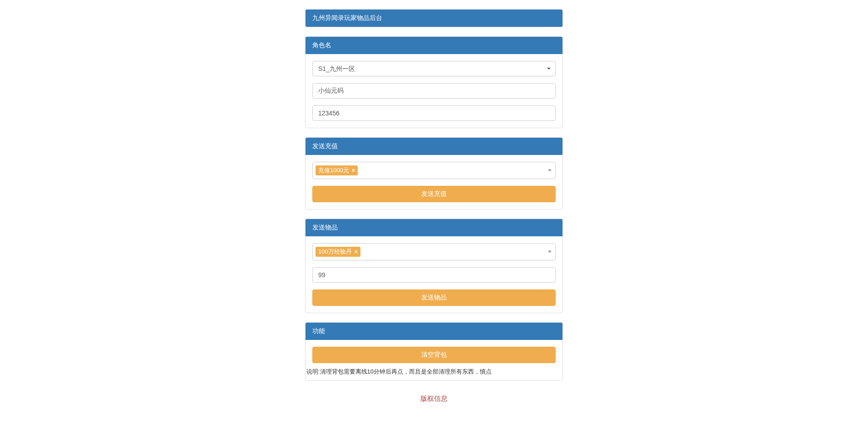 This screenshot has width=868, height=439. I want to click on panel-item: 发送物品 100万经验丹 × 发送物品, so click(434, 266).